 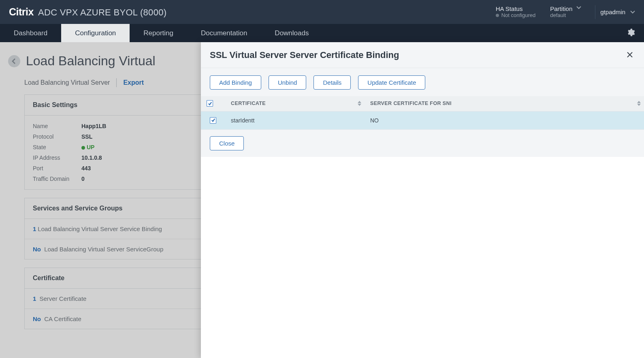 What do you see at coordinates (14, 61) in the screenshot?
I see `arrow-left-icon` at bounding box center [14, 61].